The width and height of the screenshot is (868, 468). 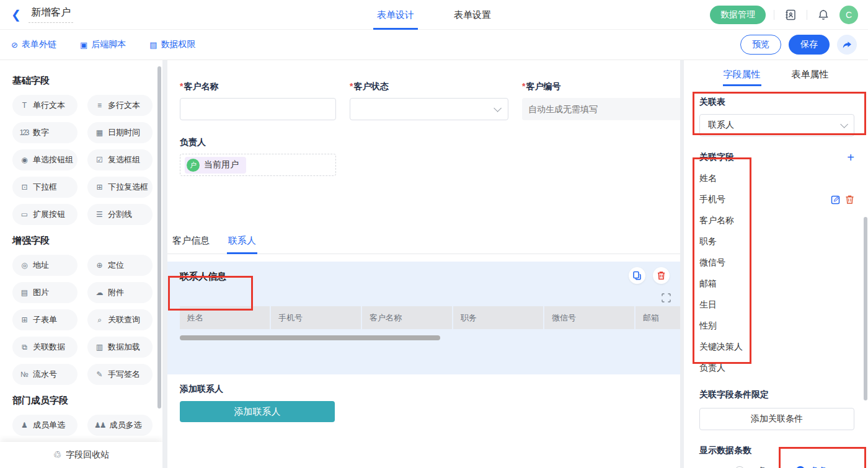 What do you see at coordinates (45, 265) in the screenshot?
I see `field-type-address: ◎地址` at bounding box center [45, 265].